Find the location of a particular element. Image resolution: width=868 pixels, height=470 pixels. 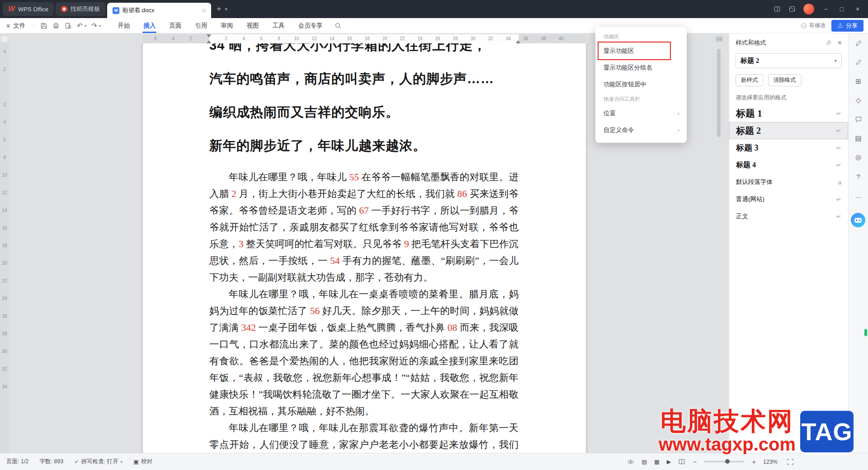

ribbon-options-menu: 功能区 显示功能区显示功能区分组名功能区按钮居中 快速访问工具栏 位置›自定义命… is located at coordinates (641, 85).